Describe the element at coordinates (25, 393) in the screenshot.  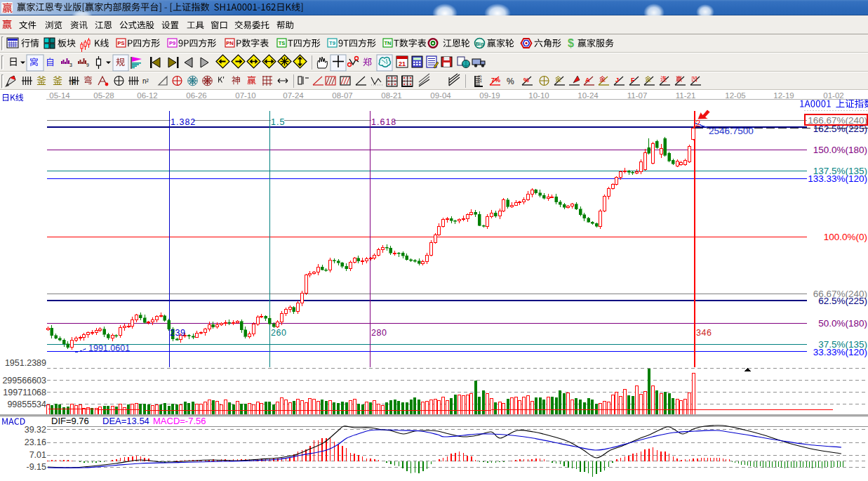
I see `svg-text: 199711068` at that location.